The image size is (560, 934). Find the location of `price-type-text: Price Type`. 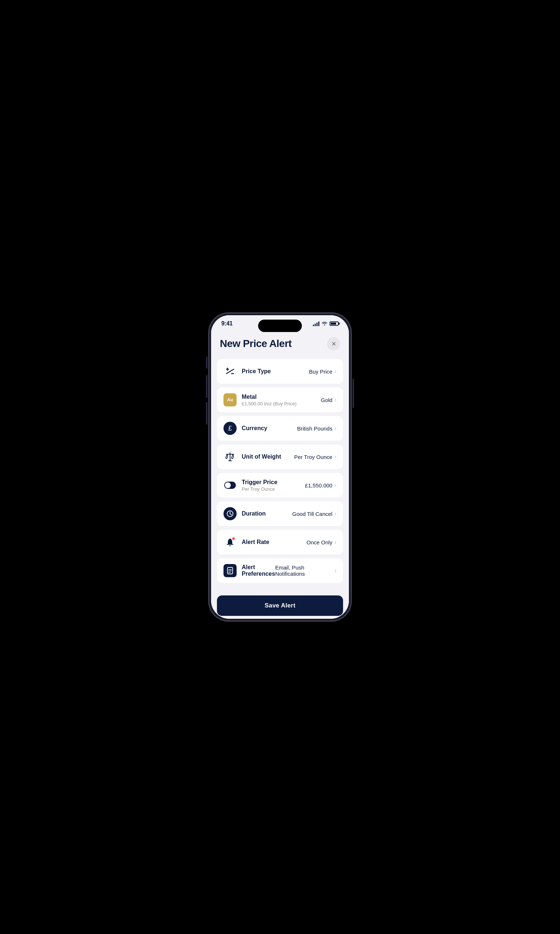

price-type-text: Price Type is located at coordinates (275, 371).